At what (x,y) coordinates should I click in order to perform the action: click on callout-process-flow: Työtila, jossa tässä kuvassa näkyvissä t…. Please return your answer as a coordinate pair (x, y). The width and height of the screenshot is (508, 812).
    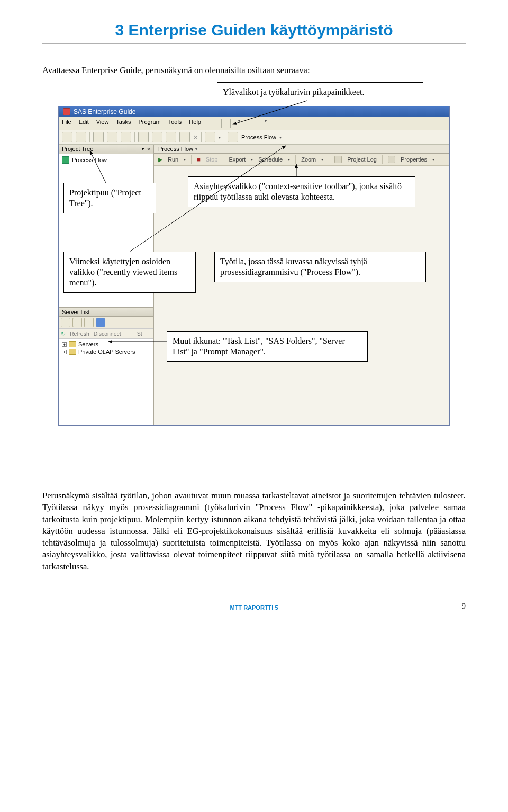
    Looking at the image, I should click on (320, 267).